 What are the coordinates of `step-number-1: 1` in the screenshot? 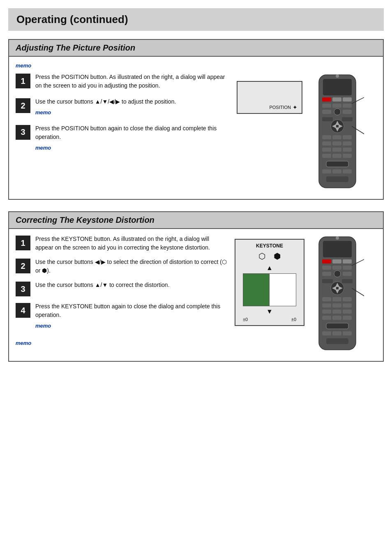 It's located at (23, 81).